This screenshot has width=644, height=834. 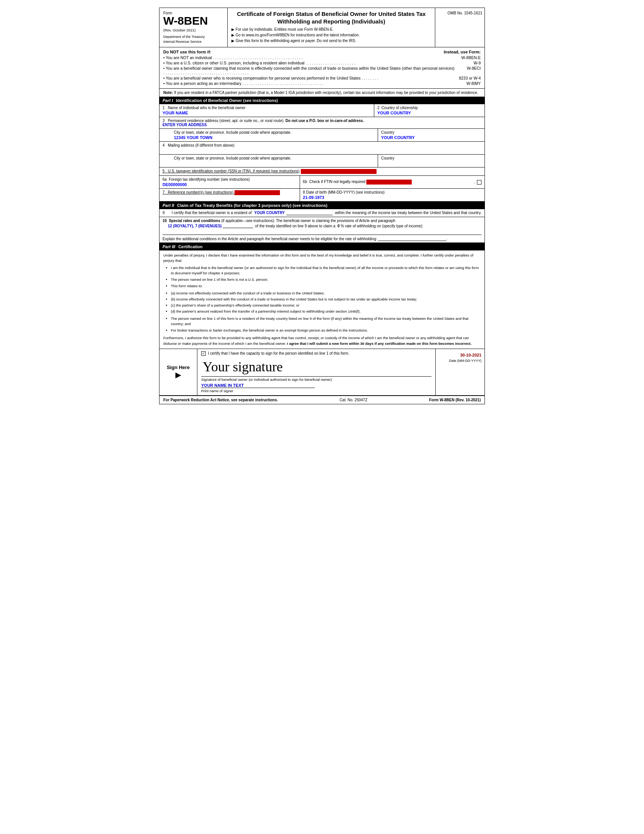 What do you see at coordinates (322, 277) in the screenshot?
I see `cert-bullets: I am the individual that is the benefici…` at bounding box center [322, 277].